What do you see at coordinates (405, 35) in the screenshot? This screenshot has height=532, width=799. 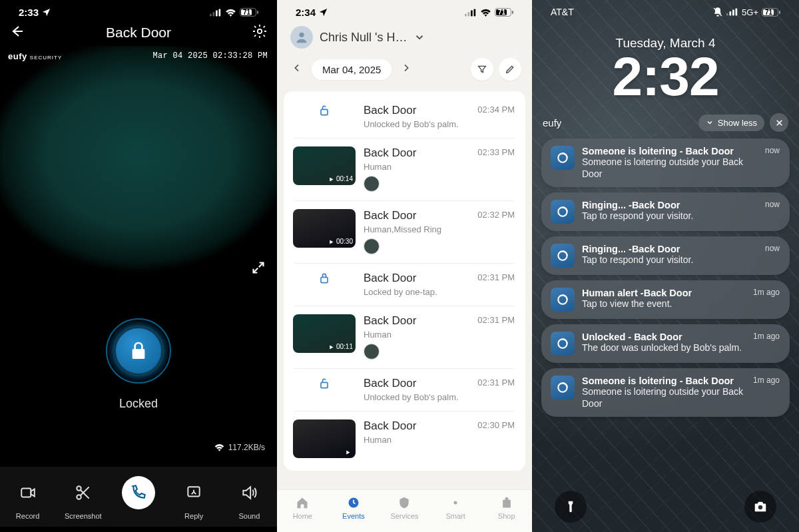 I see `account-selector: Chris Null 's H…` at bounding box center [405, 35].